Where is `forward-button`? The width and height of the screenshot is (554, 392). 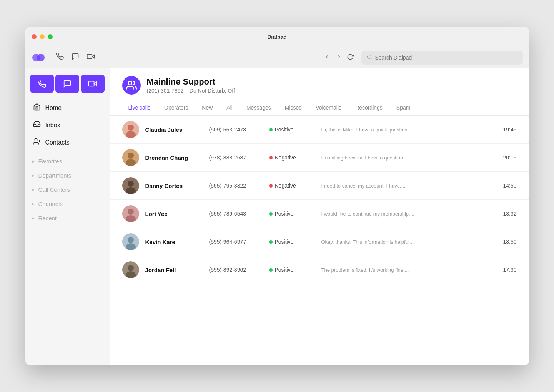
forward-button is located at coordinates (339, 58).